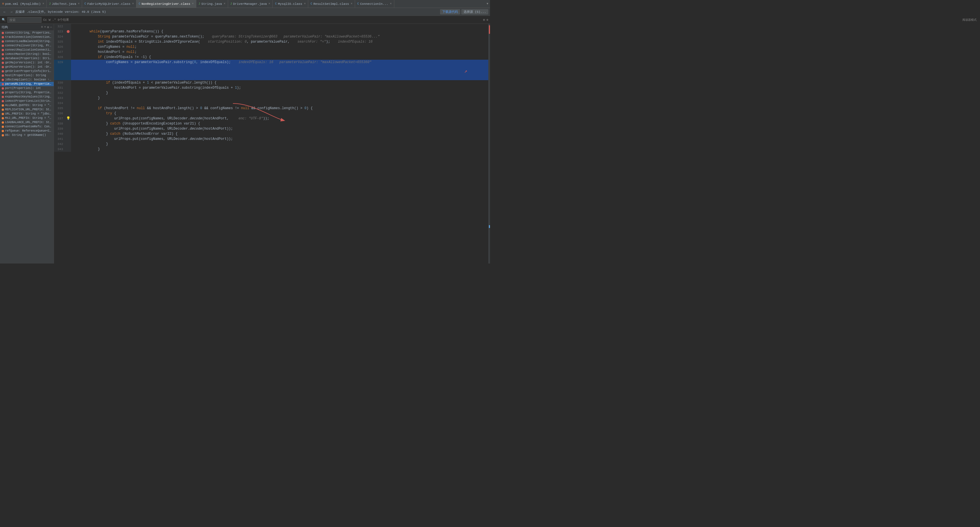 The width and height of the screenshot is (980, 527). What do you see at coordinates (27, 110) in the screenshot?
I see `sidebar-item-replprefix: REPLICATION_URL_PREFIX: String = "jdbc: …` at bounding box center [27, 110].